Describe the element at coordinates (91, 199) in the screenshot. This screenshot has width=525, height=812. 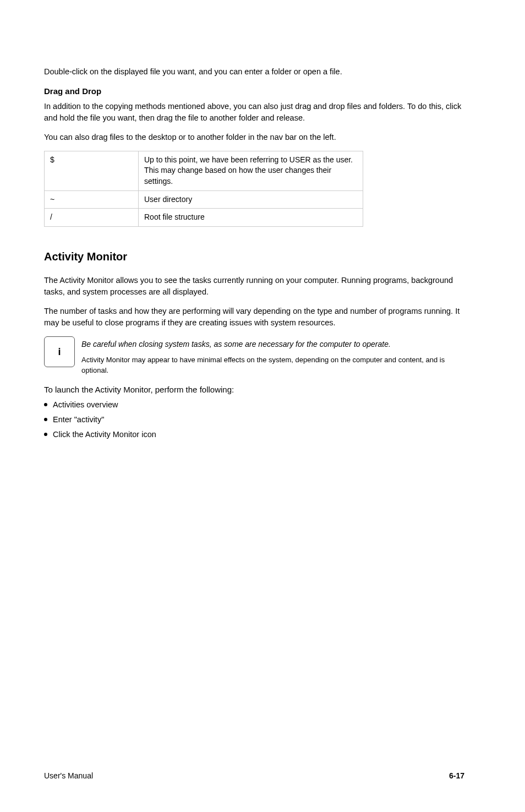
I see `symbol-cell: ~` at that location.